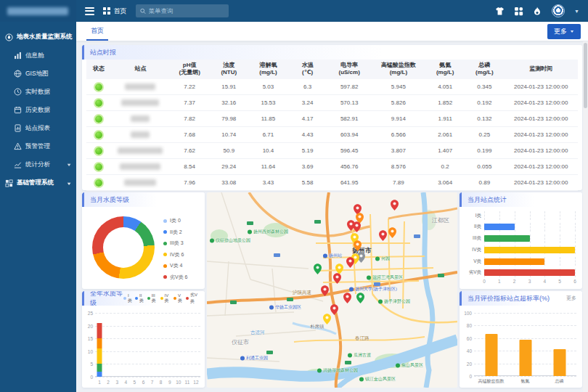 The width and height of the screenshot is (588, 392). What do you see at coordinates (38, 128) in the screenshot?
I see `sidebar-item-站点报表: 站点报表` at bounding box center [38, 128].